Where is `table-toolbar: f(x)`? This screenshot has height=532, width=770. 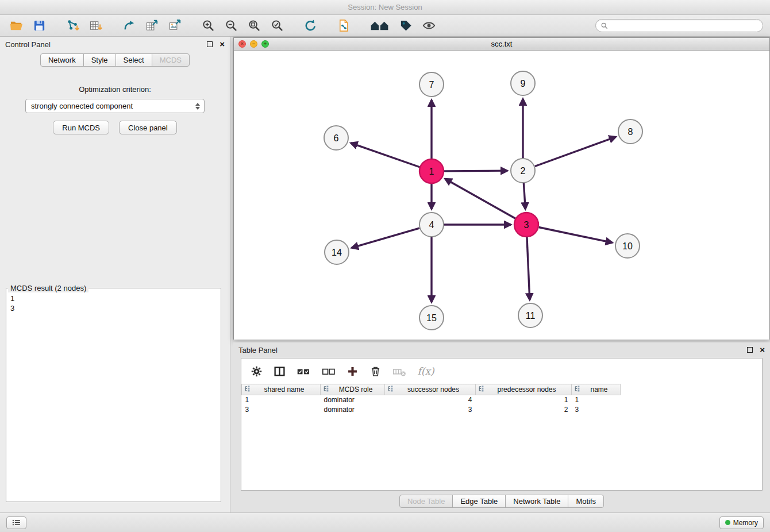
table-toolbar: f(x) is located at coordinates (502, 371).